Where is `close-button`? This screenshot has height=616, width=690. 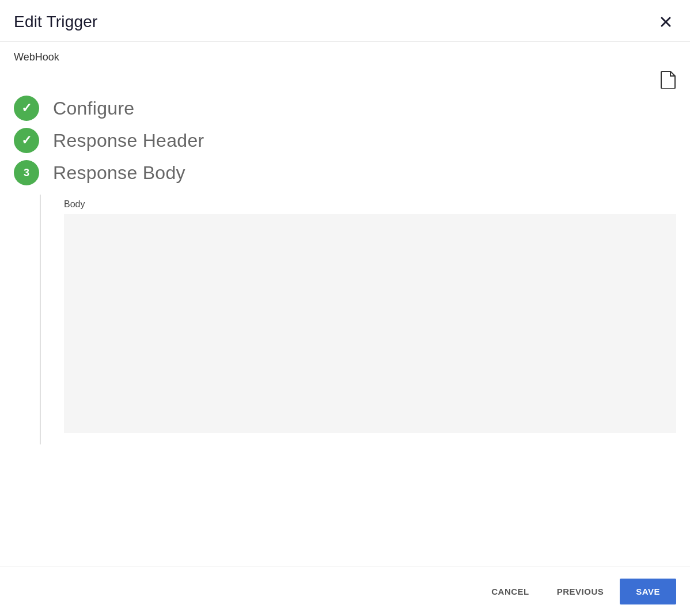
close-button is located at coordinates (666, 22).